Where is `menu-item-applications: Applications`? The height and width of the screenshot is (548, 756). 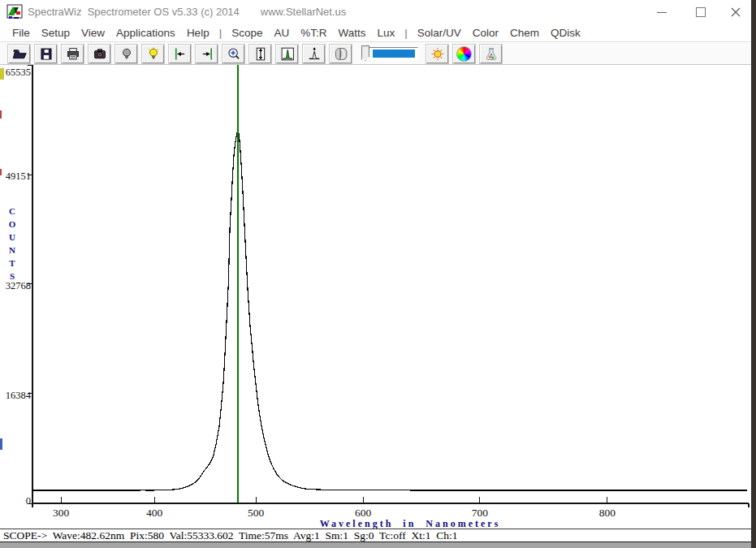
menu-item-applications: Applications is located at coordinates (146, 32).